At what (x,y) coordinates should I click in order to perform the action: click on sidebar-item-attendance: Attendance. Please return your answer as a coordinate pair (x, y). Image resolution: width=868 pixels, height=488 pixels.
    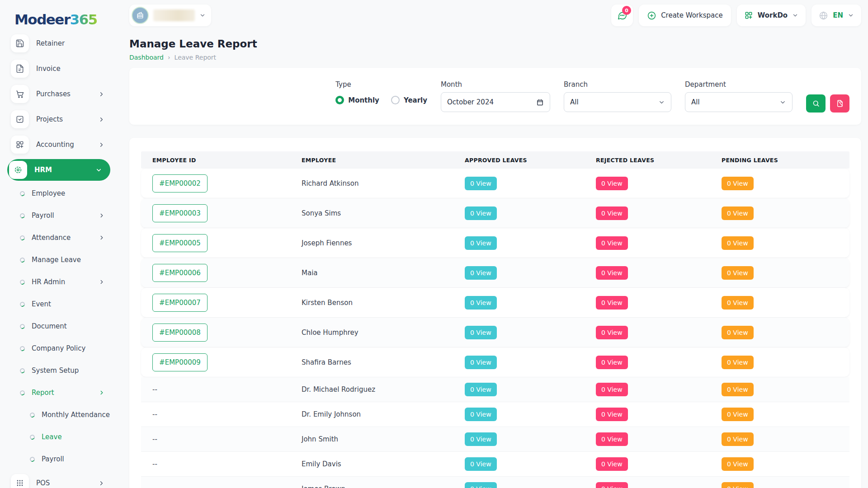
    Looking at the image, I should click on (59, 238).